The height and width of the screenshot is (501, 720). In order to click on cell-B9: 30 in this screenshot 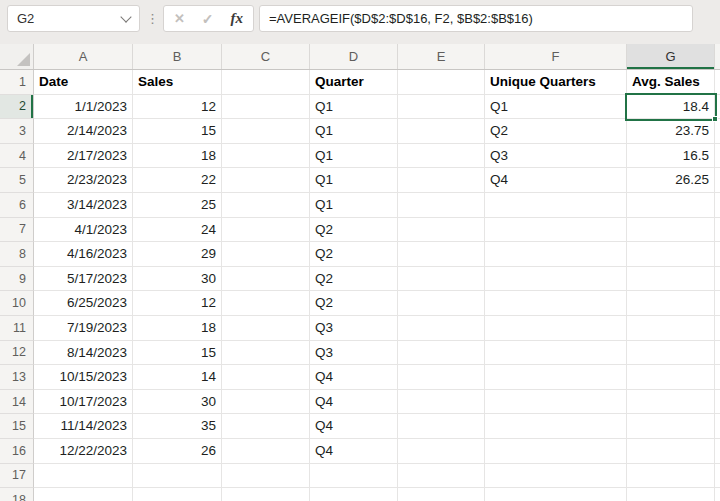, I will do `click(178, 280)`.